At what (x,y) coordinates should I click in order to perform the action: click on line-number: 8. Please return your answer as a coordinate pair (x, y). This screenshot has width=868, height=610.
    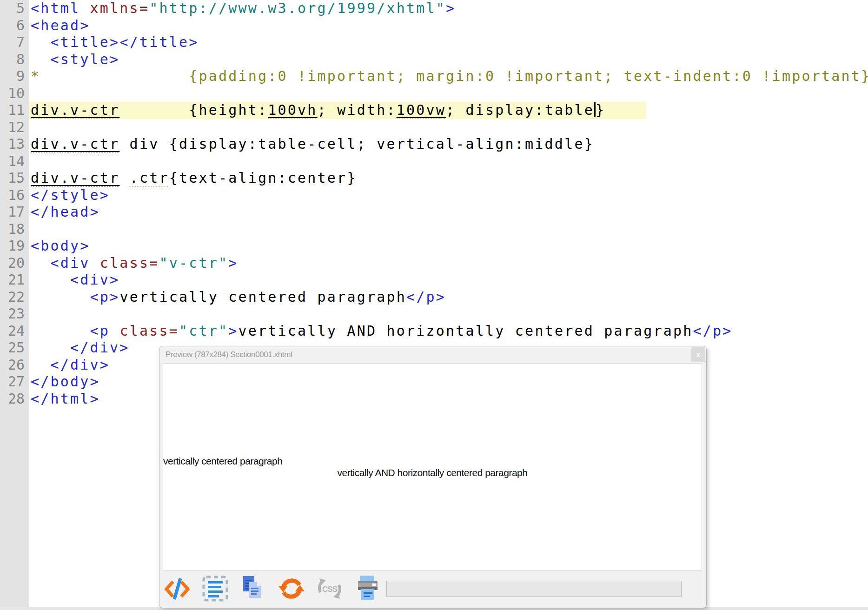
    Looking at the image, I should click on (14, 60).